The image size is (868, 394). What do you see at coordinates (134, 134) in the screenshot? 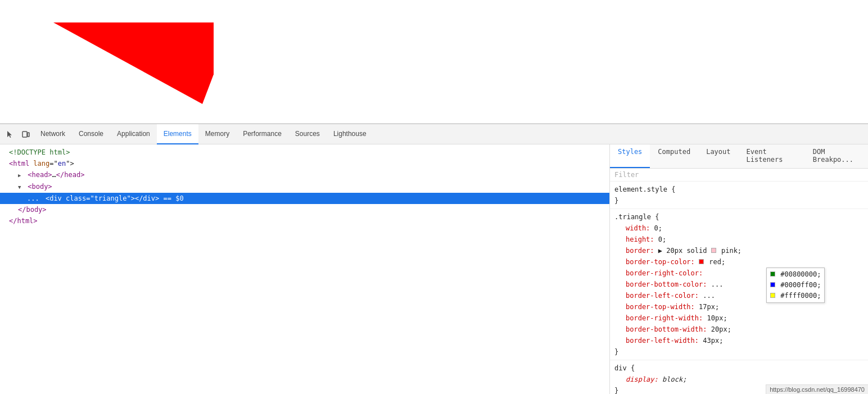
I see `tab-application: Application` at bounding box center [134, 134].